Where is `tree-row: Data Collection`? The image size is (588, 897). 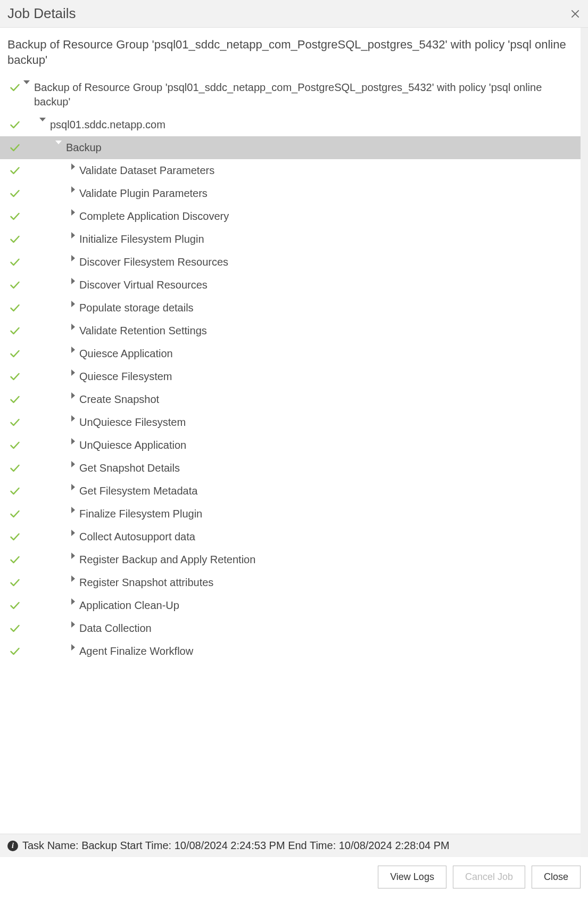 tree-row: Data Collection is located at coordinates (291, 628).